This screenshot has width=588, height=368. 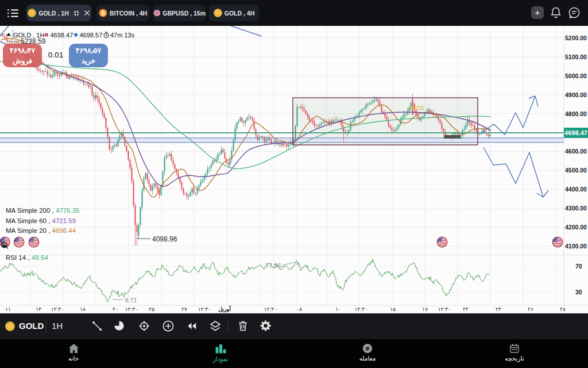 What do you see at coordinates (576, 208) in the screenshot?
I see `svg-text: 4300.00` at bounding box center [576, 208].